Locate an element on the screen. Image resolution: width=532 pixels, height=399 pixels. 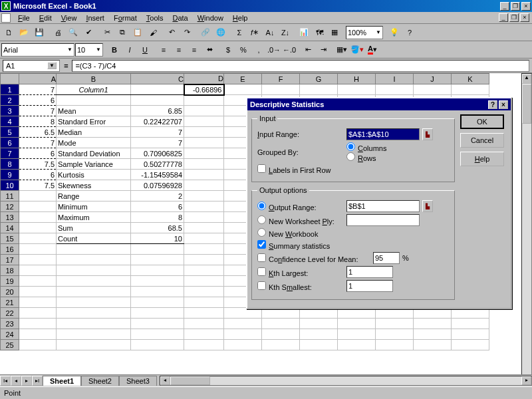
undo-icon: ↶ is located at coordinates (172, 32).